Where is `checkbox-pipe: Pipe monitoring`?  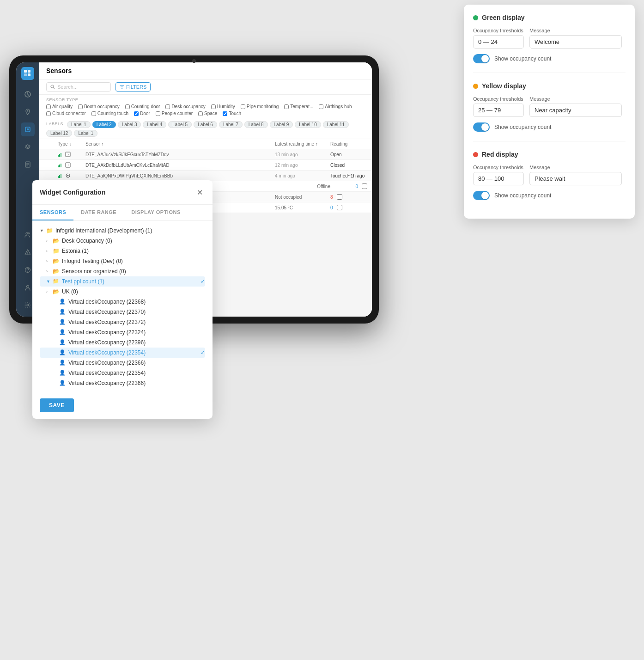
checkbox-pipe: Pipe monitoring is located at coordinates (260, 106).